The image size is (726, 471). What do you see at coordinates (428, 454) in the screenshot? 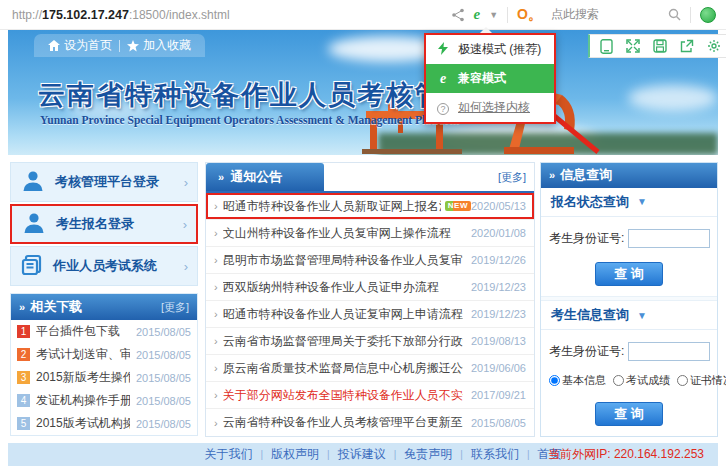
I see `footer-link-3: 免责声明` at bounding box center [428, 454].